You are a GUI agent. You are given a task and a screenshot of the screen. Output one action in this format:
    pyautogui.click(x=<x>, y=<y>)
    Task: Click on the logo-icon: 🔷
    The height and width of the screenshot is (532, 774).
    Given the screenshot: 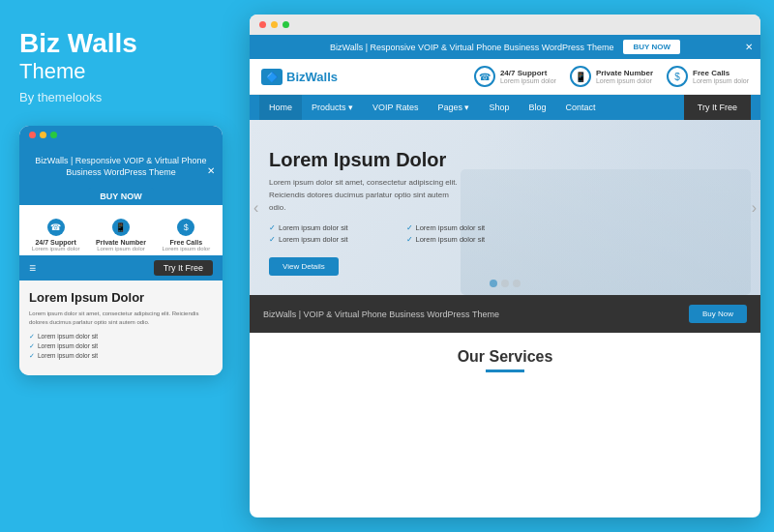 What is the action you would take?
    pyautogui.click(x=272, y=77)
    